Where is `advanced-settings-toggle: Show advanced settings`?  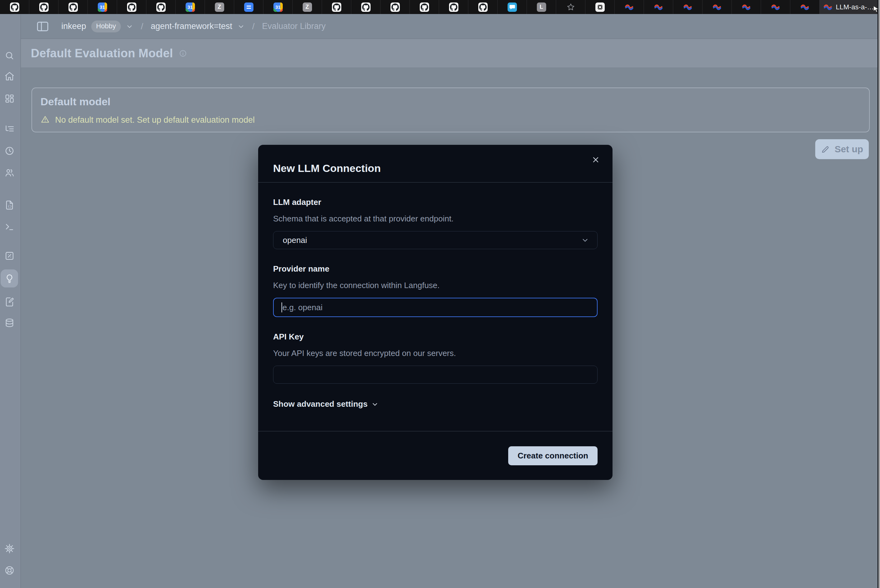
advanced-settings-toggle: Show advanced settings is located at coordinates (435, 404).